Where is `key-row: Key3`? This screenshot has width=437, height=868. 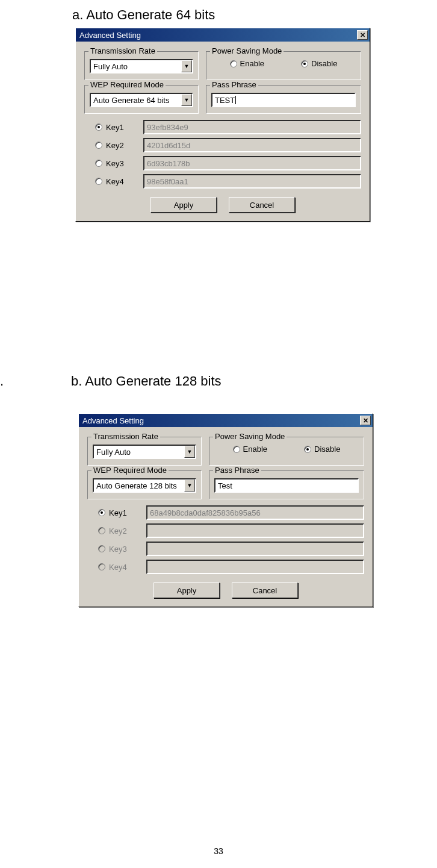 key-row: Key3 is located at coordinates (226, 549).